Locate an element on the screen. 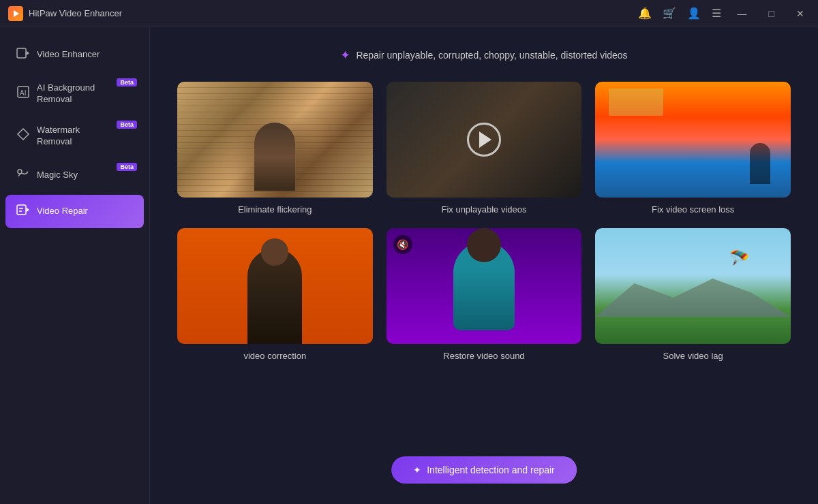  cart-icon: 🛒 is located at coordinates (669, 14).